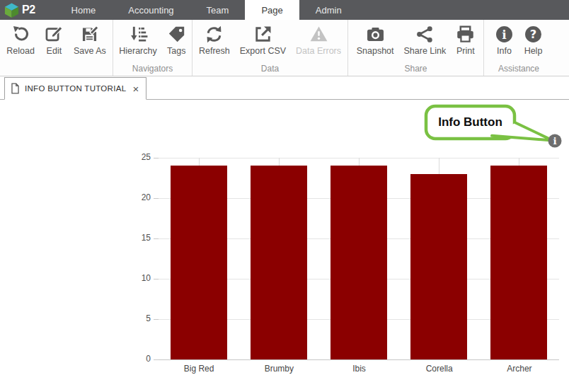  What do you see at coordinates (136, 89) in the screenshot?
I see `close-tab-icon: ×` at bounding box center [136, 89].